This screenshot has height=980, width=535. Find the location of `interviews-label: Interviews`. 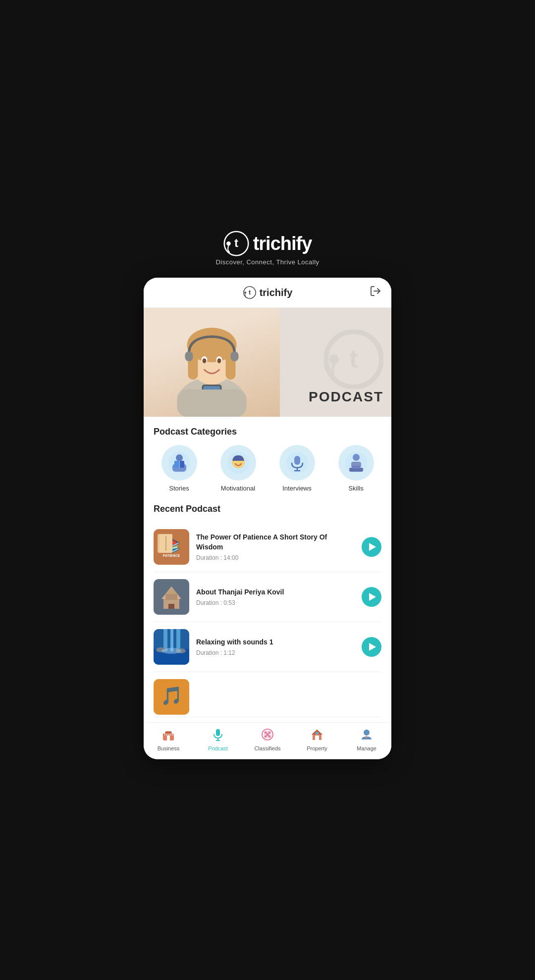

interviews-label: Interviews is located at coordinates (297, 488).